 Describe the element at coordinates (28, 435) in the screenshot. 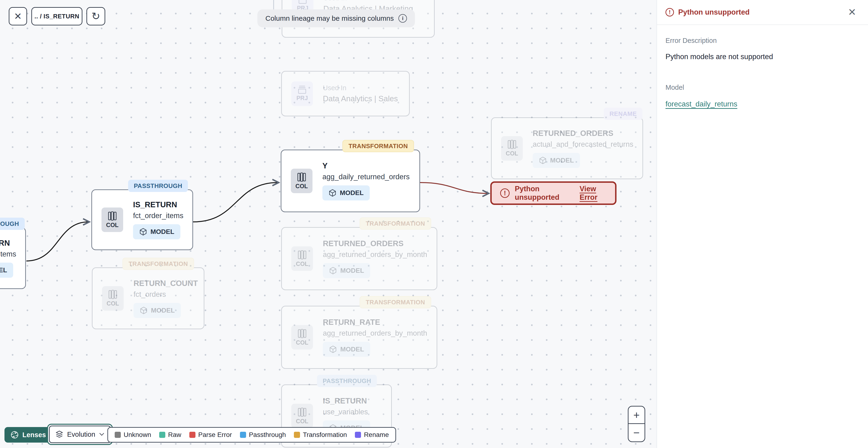

I see `lenses-button: Lenses` at that location.